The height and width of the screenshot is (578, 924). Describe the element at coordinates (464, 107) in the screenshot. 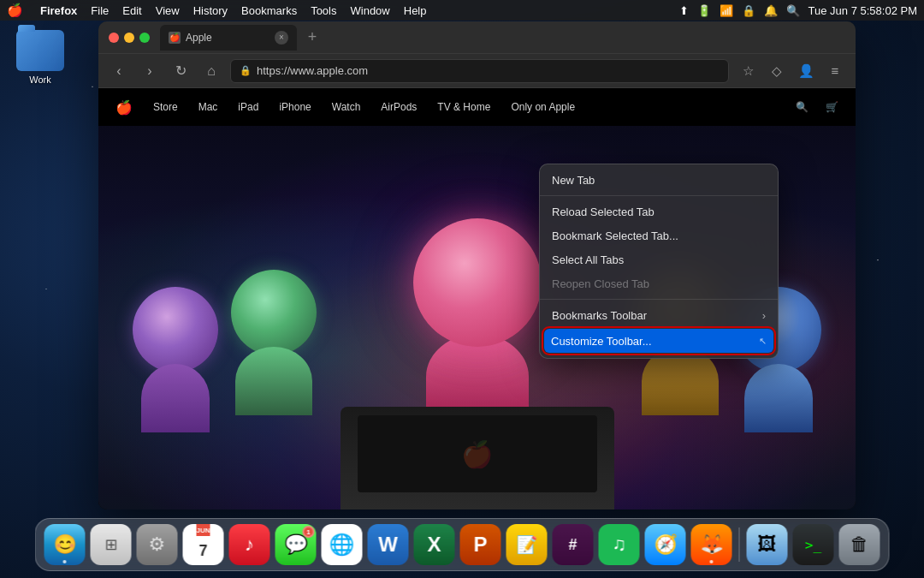

I see `nav-tv: TV & Home` at that location.